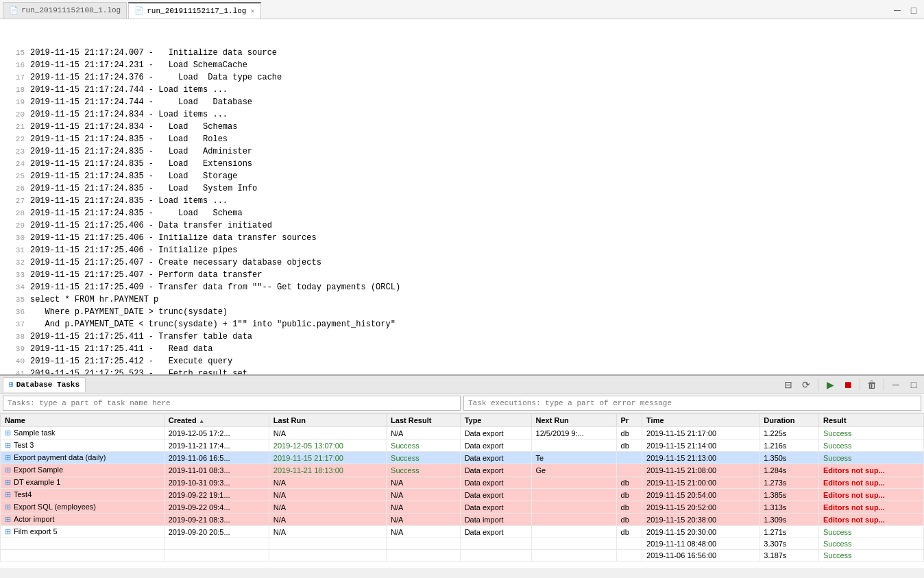  What do you see at coordinates (701, 532) in the screenshot?
I see `cell-exec-time: 2019-11-15 20:30:00` at bounding box center [701, 532].